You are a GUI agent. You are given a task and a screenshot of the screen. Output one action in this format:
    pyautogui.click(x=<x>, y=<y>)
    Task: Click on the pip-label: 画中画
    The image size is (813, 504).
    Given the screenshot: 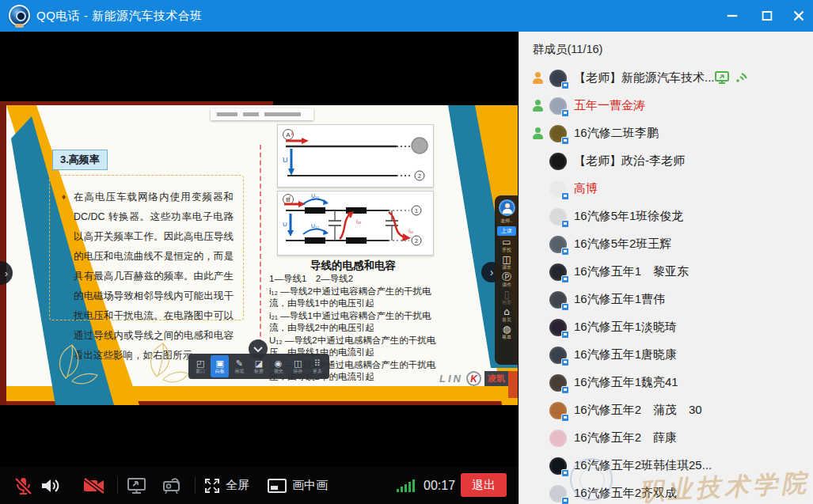 What is the action you would take?
    pyautogui.click(x=310, y=486)
    